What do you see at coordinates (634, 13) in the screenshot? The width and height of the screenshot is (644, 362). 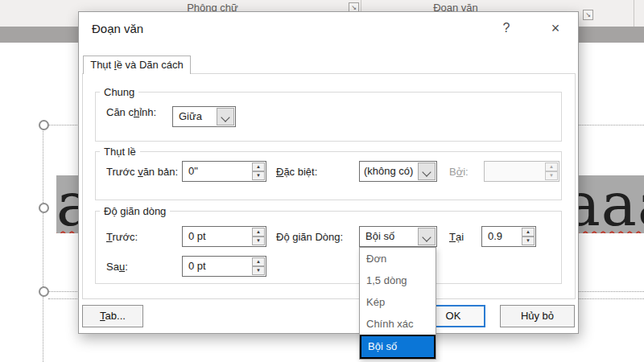 I see `ribbon-corner-divider` at bounding box center [634, 13].